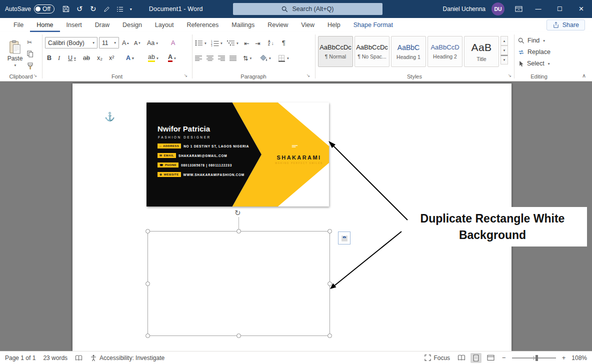 The width and height of the screenshot is (592, 364). What do you see at coordinates (199, 58) in the screenshot?
I see `align-left-button` at bounding box center [199, 58].